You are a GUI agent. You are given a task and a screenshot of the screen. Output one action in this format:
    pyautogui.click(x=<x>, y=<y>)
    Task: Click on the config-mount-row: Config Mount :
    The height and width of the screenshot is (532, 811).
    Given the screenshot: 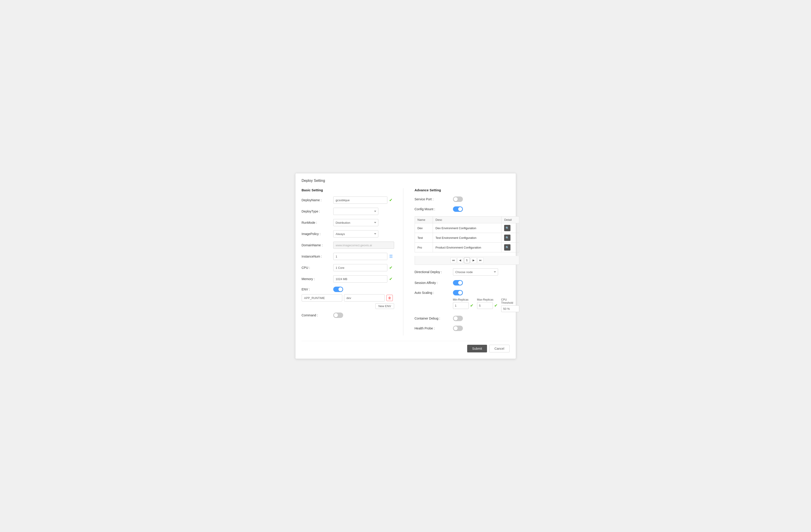 What is the action you would take?
    pyautogui.click(x=467, y=209)
    